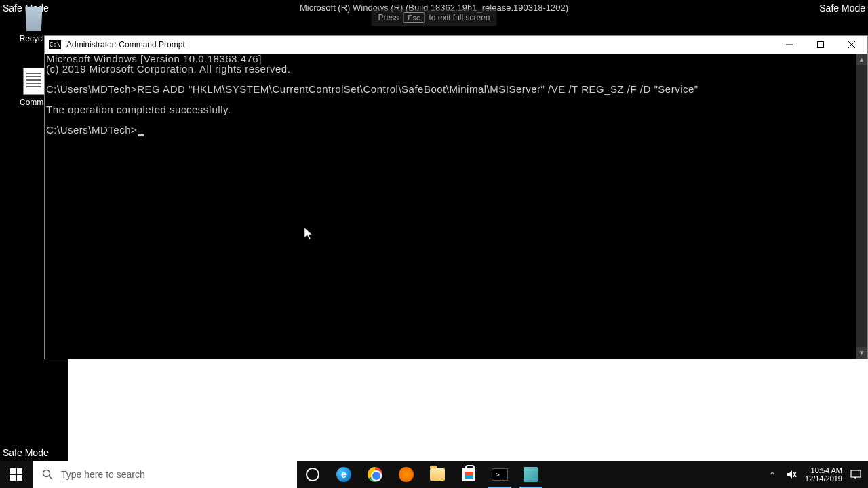 This screenshot has height=488, width=868. What do you see at coordinates (434, 474) in the screenshot?
I see `taskbar: Type here to search >_ ^ 10:54 AM 12/14/…` at bounding box center [434, 474].